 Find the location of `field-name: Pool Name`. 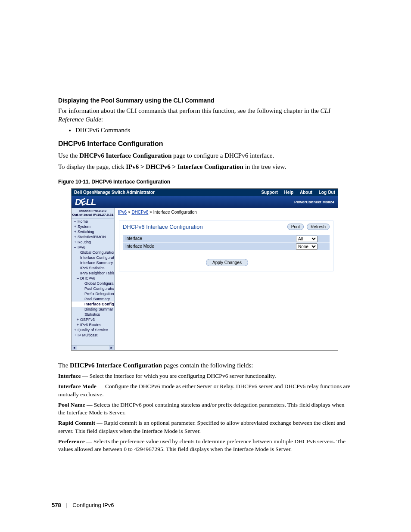

field-name: Pool Name is located at coordinates (72, 405).